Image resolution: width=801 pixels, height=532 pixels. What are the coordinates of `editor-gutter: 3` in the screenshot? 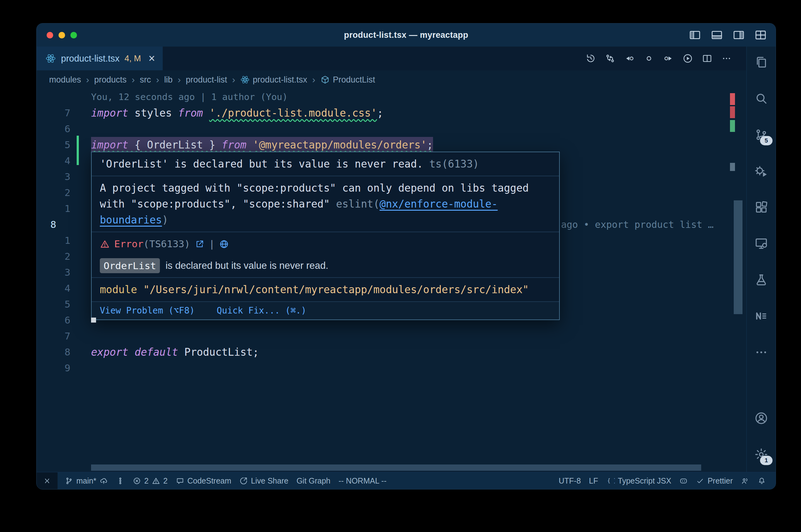 It's located at (57, 176).